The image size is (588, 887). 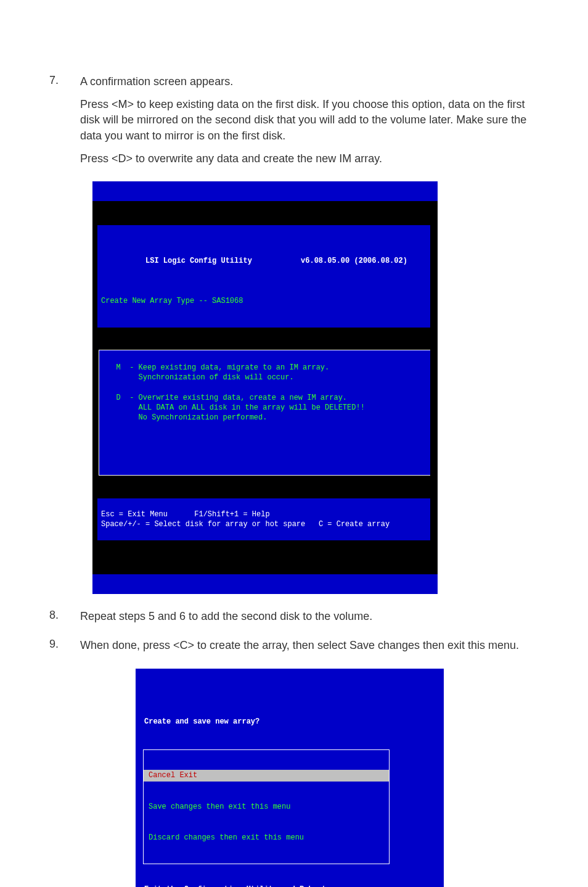 I want to click on step-9: 9. When done, press <C> to create the ar…, so click(x=294, y=649).